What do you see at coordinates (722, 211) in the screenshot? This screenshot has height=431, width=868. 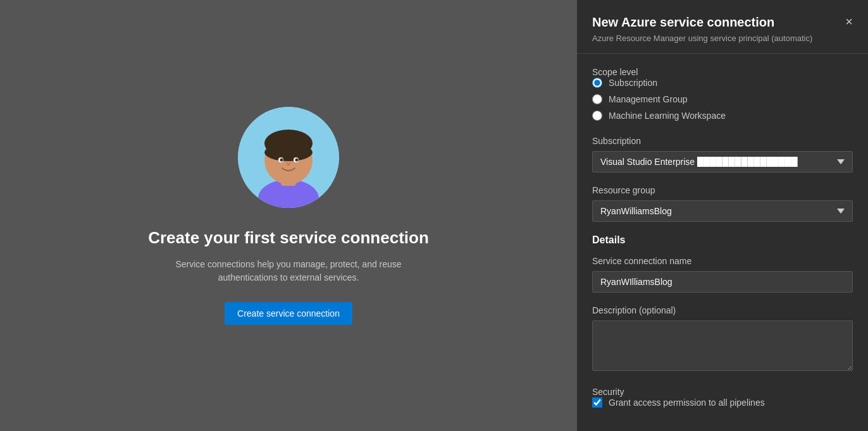 I see `resource-group-select: RyanWilliamsBlog` at bounding box center [722, 211].